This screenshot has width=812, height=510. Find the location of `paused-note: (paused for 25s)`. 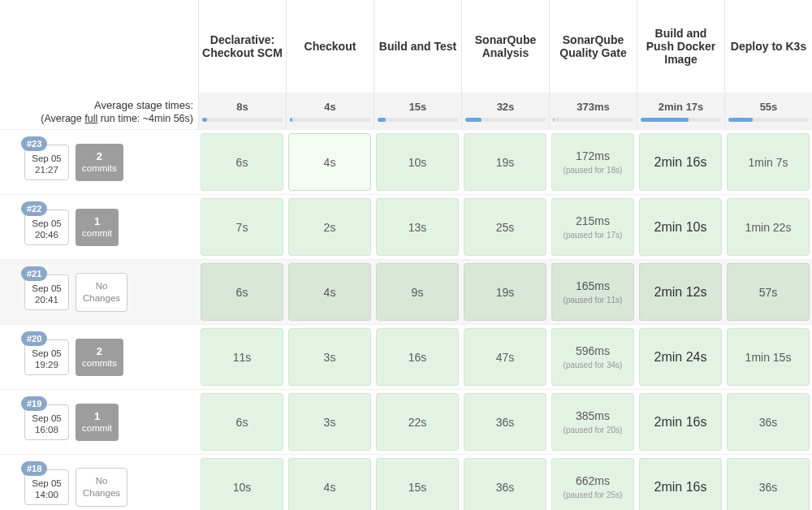

paused-note: (paused for 25s) is located at coordinates (593, 495).